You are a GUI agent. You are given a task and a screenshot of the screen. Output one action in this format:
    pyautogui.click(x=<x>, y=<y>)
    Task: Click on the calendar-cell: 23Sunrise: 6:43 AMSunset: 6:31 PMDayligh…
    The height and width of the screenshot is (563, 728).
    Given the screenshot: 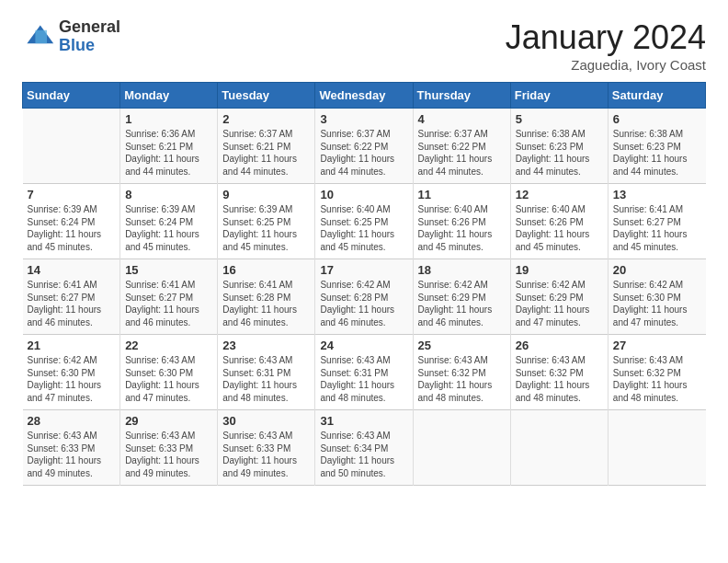 What is the action you would take?
    pyautogui.click(x=267, y=373)
    